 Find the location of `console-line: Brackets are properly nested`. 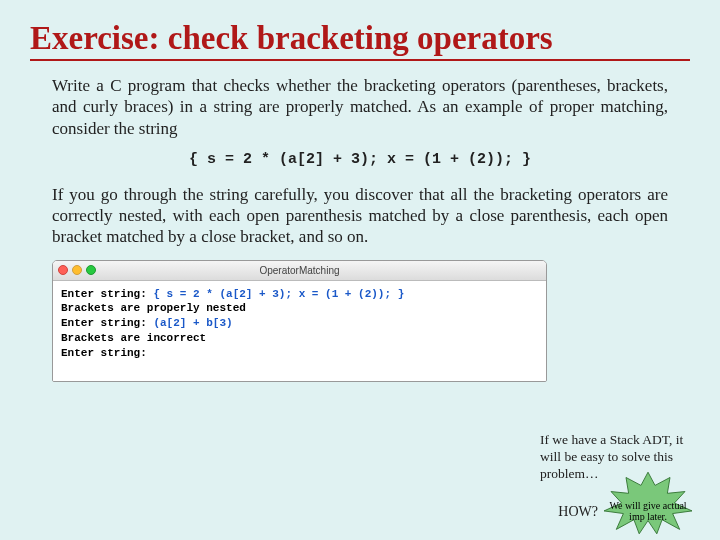

console-line: Brackets are properly nested is located at coordinates (300, 308).